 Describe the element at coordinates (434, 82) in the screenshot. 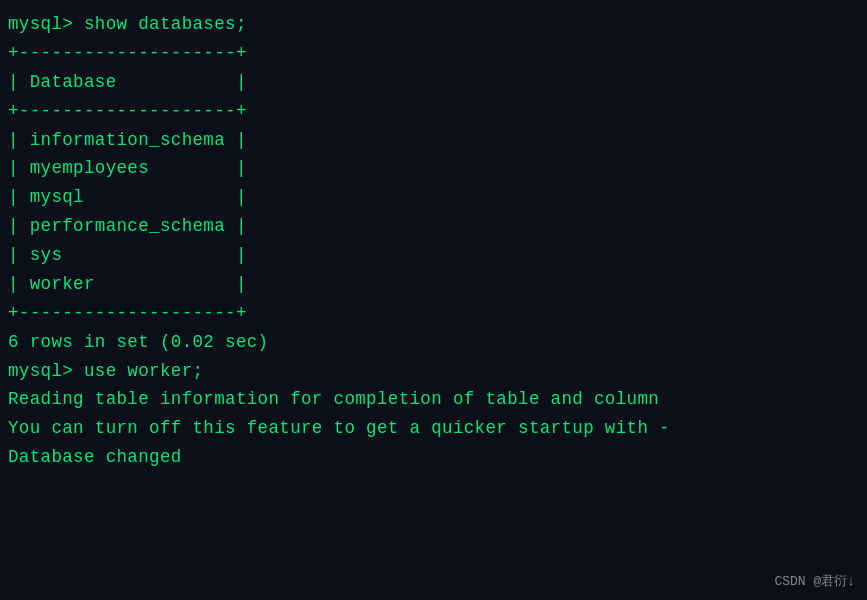

I see `terminal-line: | Database |` at that location.